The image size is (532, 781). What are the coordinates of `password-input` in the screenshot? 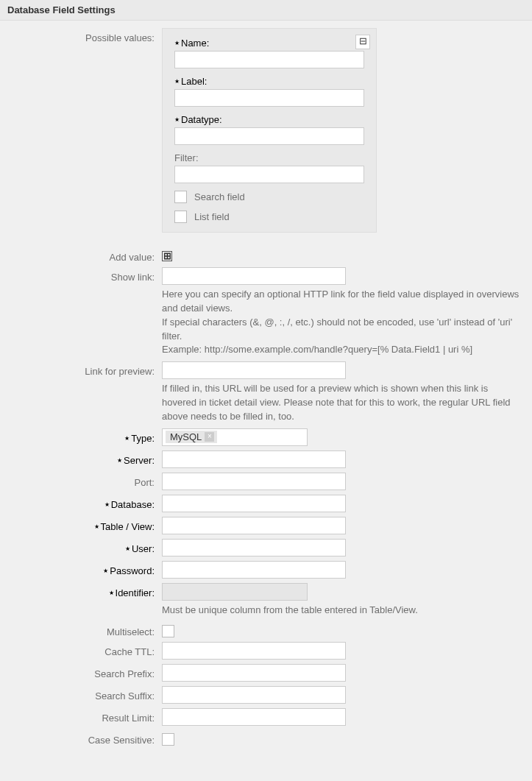 It's located at (254, 570).